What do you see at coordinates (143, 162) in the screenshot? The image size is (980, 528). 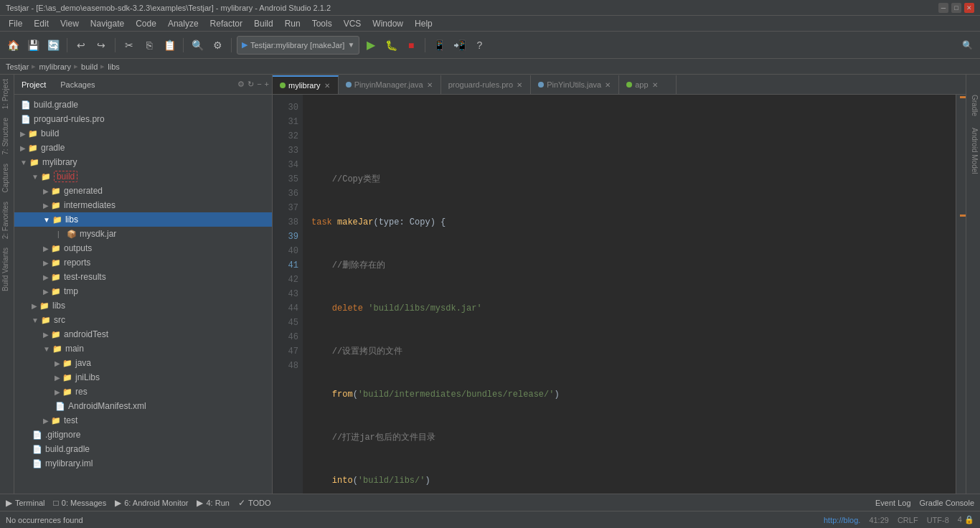 I see `tree-item-mylibrary: ▼ 📁 mylibrary` at bounding box center [143, 162].